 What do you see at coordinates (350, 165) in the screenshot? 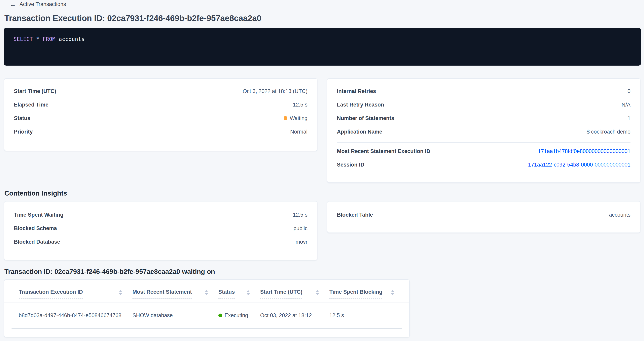
I see `row-label: Session ID` at bounding box center [350, 165].